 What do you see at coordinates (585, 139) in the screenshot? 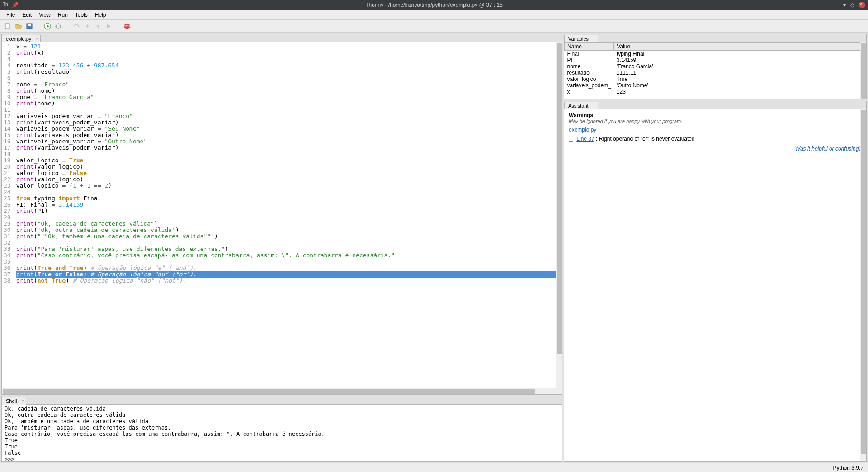
I see `assistant-line-link: Line 37` at bounding box center [585, 139].